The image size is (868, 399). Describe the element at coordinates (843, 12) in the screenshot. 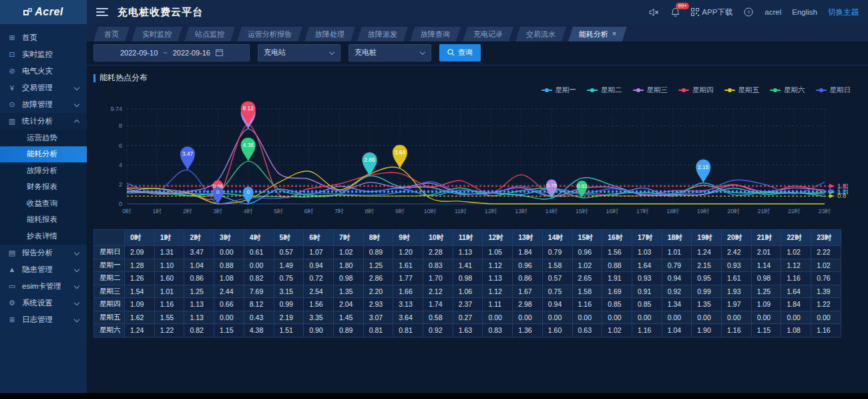

I see `theme-switch-link: 切换主题` at that location.